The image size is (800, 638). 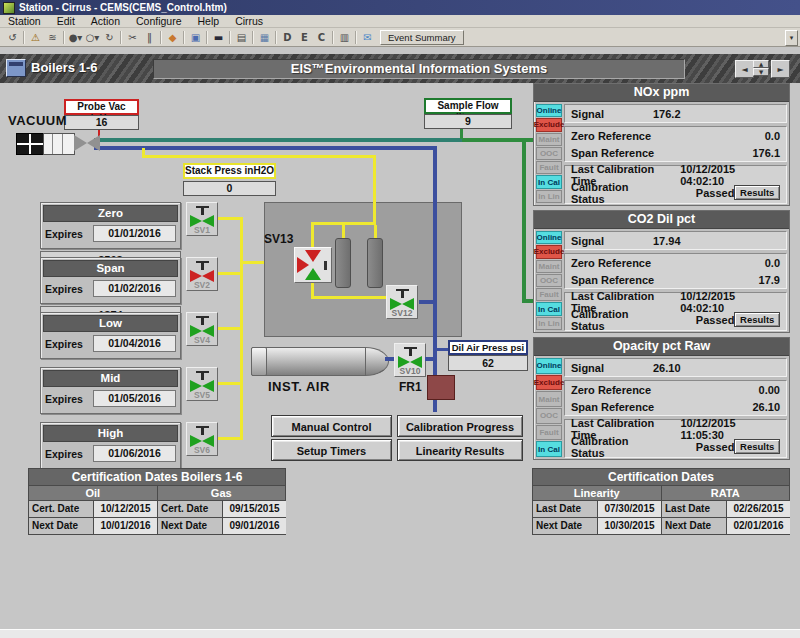 I want to click on analyzer-title: CO2 Dil pct, so click(x=662, y=220).